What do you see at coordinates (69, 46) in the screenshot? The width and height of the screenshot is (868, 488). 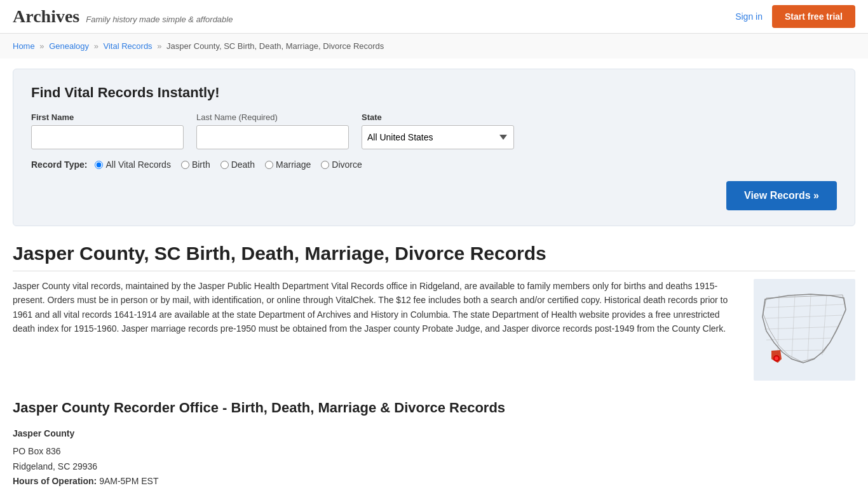 I see `breadcrumb-genealogy: Genealogy` at bounding box center [69, 46].